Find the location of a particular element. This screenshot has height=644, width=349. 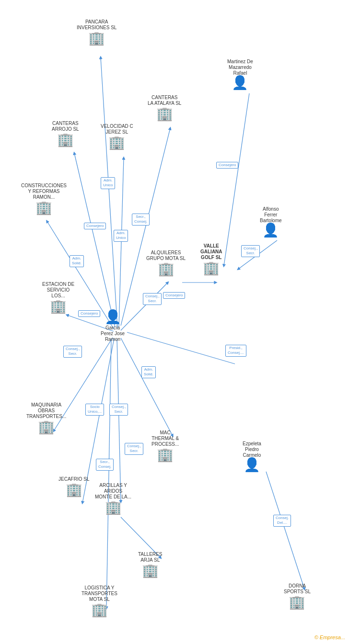

person-icon-alfonso: 👤 is located at coordinates (270, 230).